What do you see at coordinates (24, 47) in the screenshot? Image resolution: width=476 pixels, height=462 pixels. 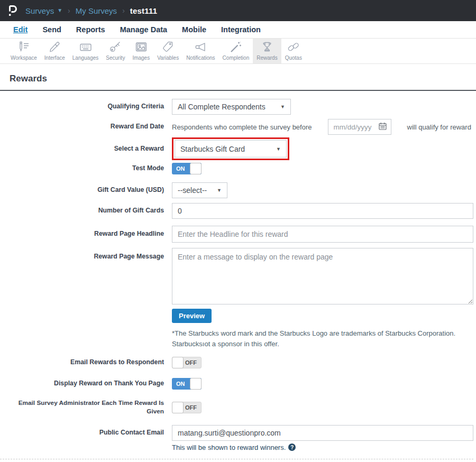 I see `workspace-icon` at bounding box center [24, 47].